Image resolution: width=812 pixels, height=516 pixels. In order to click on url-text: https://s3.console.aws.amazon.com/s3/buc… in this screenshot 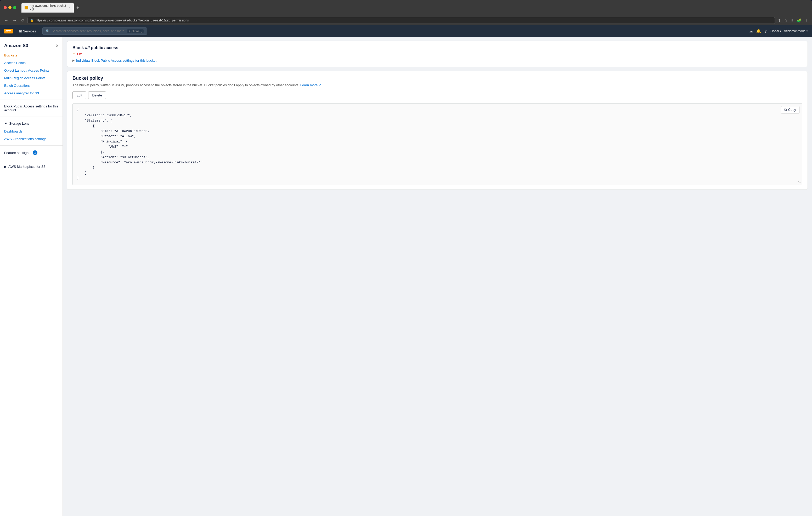, I will do `click(112, 20)`.